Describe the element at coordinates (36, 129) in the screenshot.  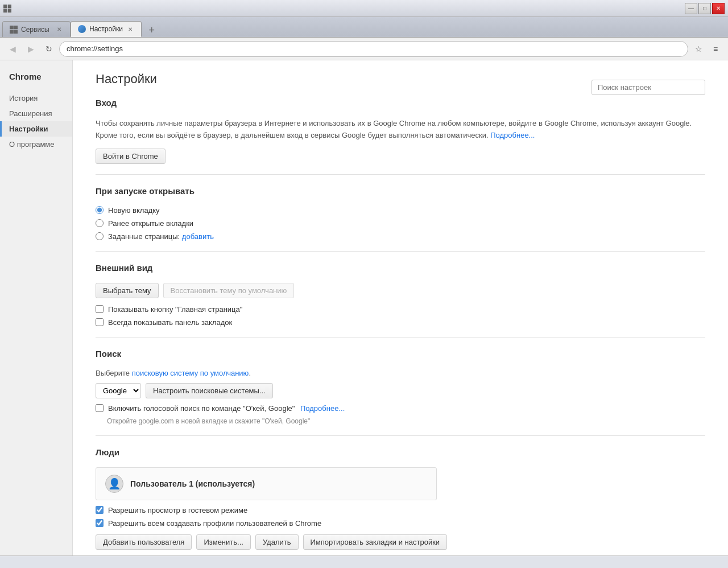
I see `sidebar-item-settings: Настройки` at that location.